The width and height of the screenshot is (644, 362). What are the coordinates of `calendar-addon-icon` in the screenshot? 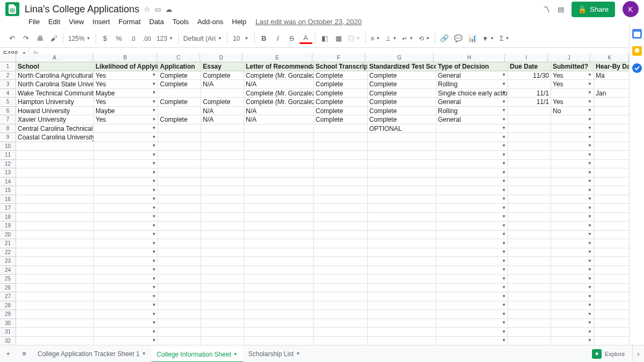 It's located at (637, 34).